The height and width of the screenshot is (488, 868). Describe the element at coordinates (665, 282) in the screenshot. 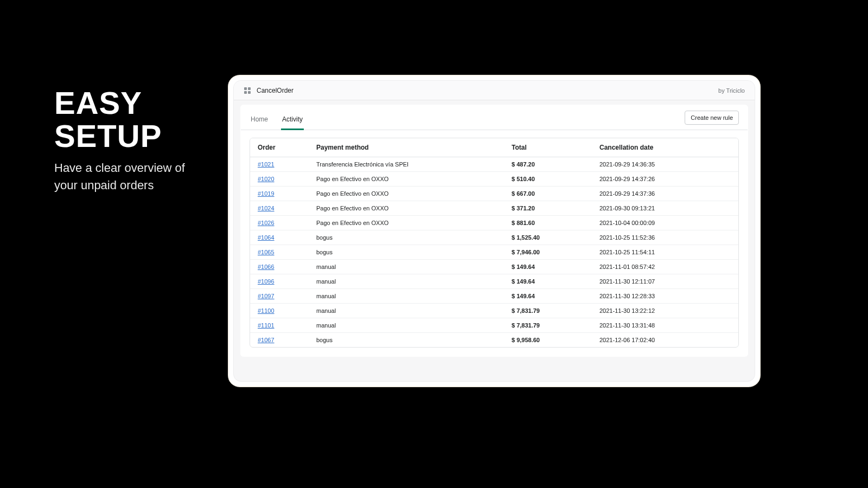

I see `cancellation-date-cell: 2021-11-30 12:11:07` at that location.